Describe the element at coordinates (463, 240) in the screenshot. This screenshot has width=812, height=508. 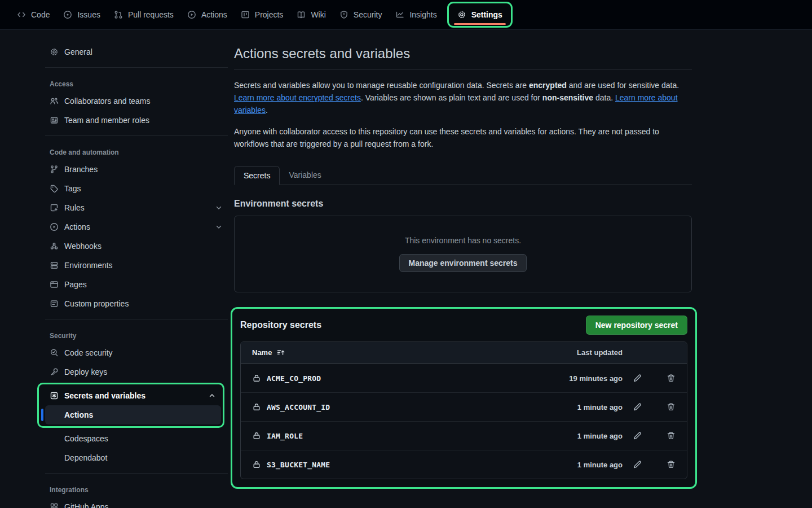
I see `environment-secrets-empty-message: This environment has no secrets.` at that location.